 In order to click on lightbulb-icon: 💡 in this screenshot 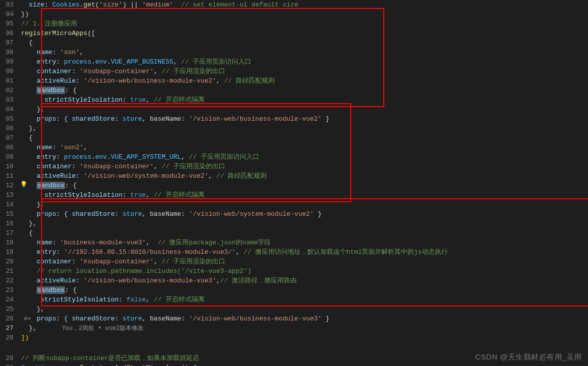, I will do `click(24, 184)`.